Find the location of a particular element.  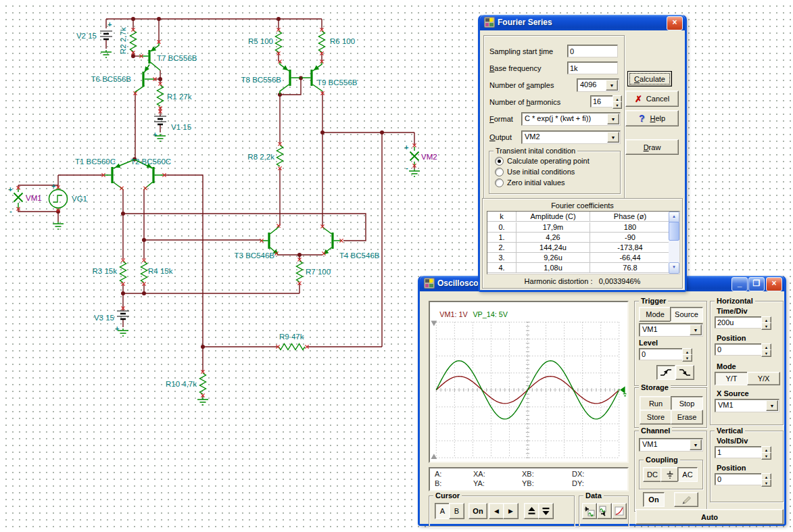

xsource-select: VM1▼ is located at coordinates (747, 406).